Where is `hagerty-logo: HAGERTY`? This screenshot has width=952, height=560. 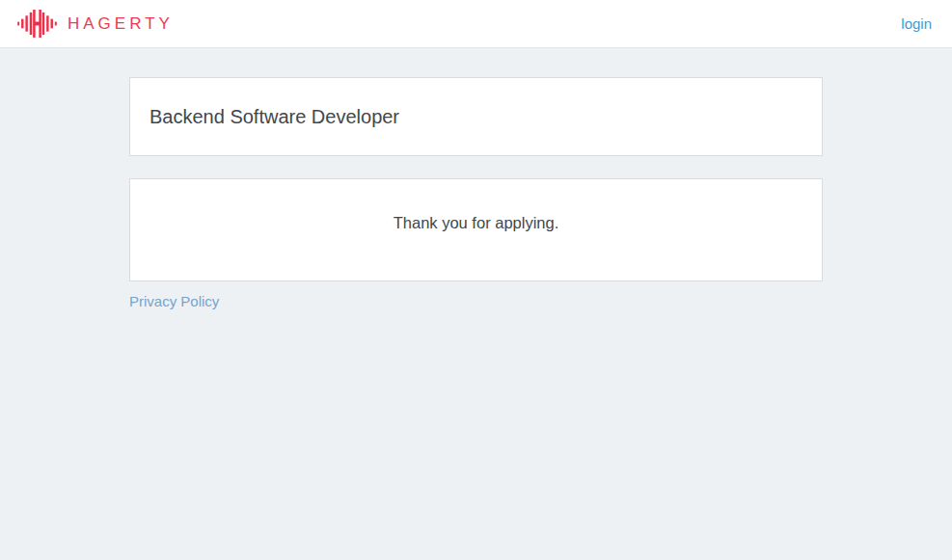 hagerty-logo: HAGERTY is located at coordinates (95, 23).